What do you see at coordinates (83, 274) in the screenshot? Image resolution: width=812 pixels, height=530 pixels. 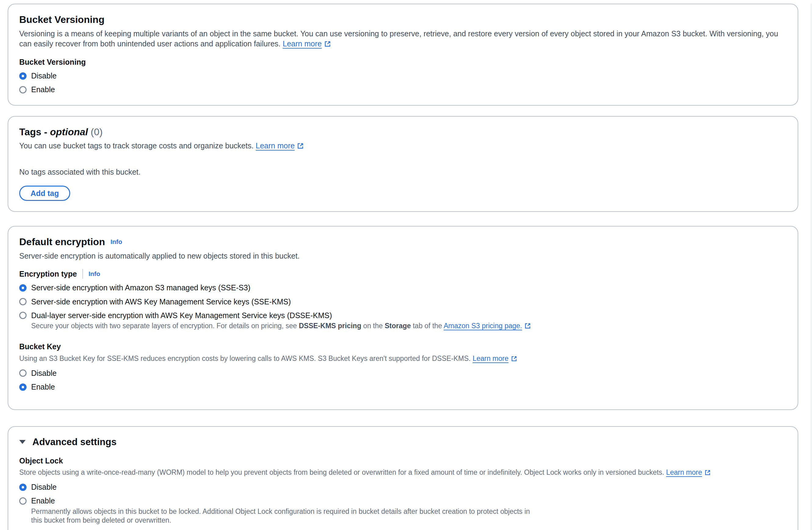 I see `label-divider` at bounding box center [83, 274].